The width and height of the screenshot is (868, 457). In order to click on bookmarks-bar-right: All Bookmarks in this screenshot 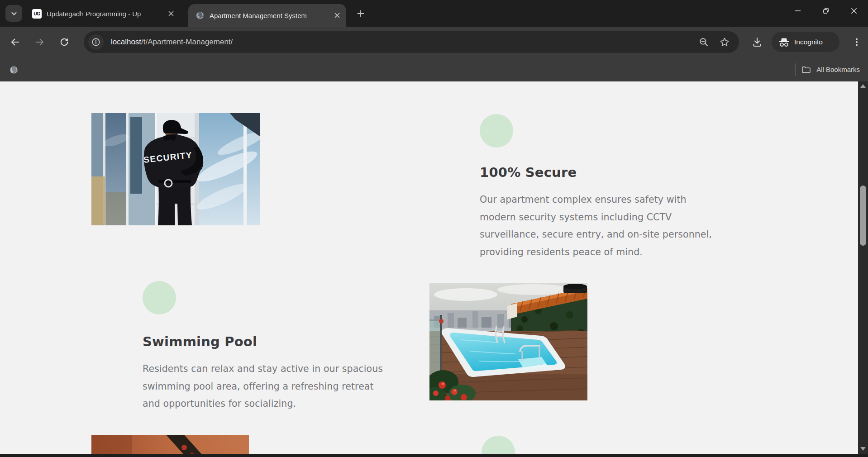, I will do `click(827, 70)`.